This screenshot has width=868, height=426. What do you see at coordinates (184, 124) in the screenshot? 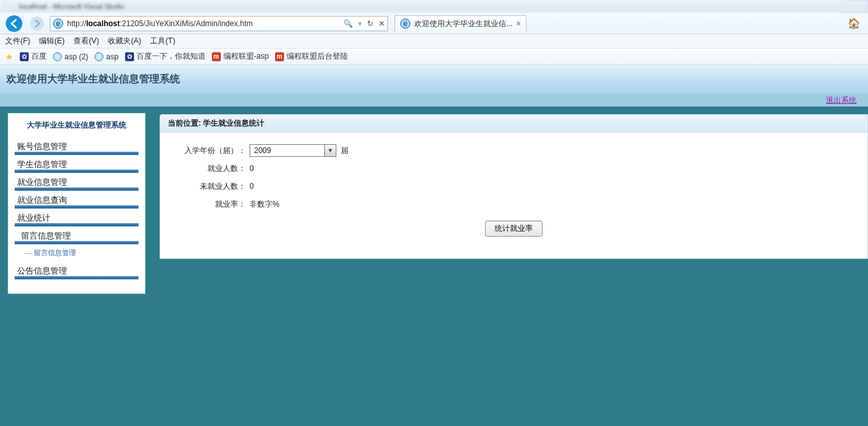
I see `crumb-label: 当前位置:` at bounding box center [184, 124].